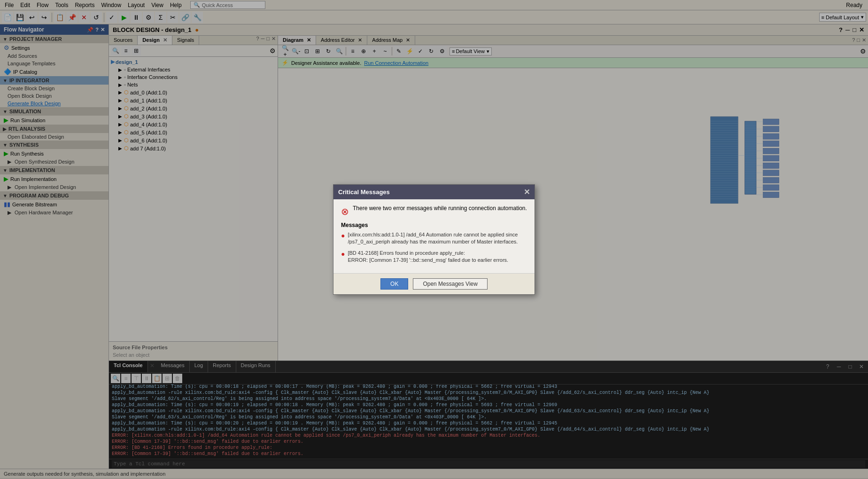  I want to click on modal-messages-title: Messages, so click(434, 225).